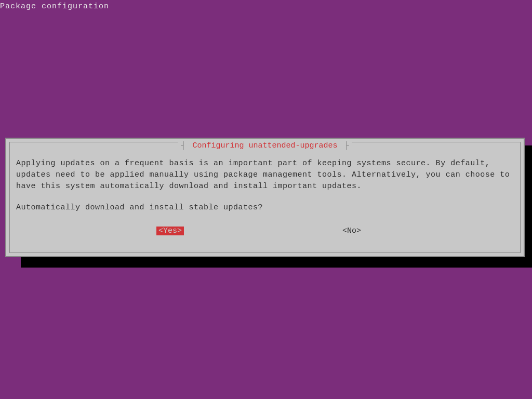 The width and height of the screenshot is (532, 399). I want to click on dialog-buttons: <Yes> <No>, so click(265, 231).